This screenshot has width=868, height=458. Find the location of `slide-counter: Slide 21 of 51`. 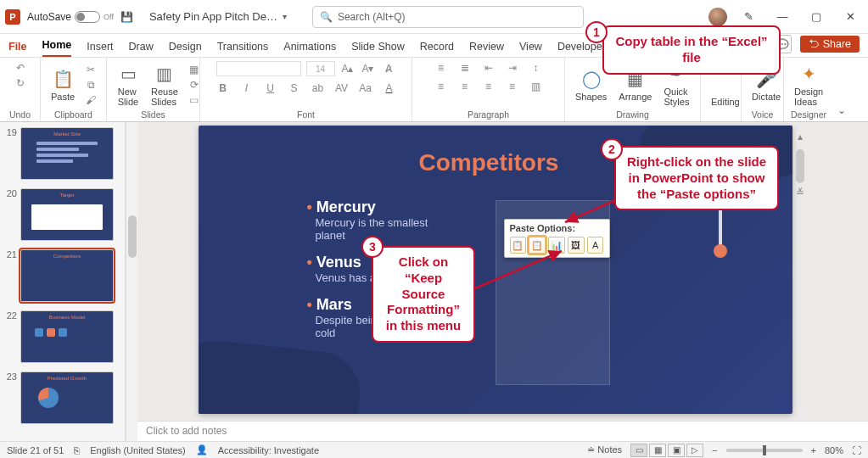

slide-counter: Slide 21 of 51 is located at coordinates (36, 450).